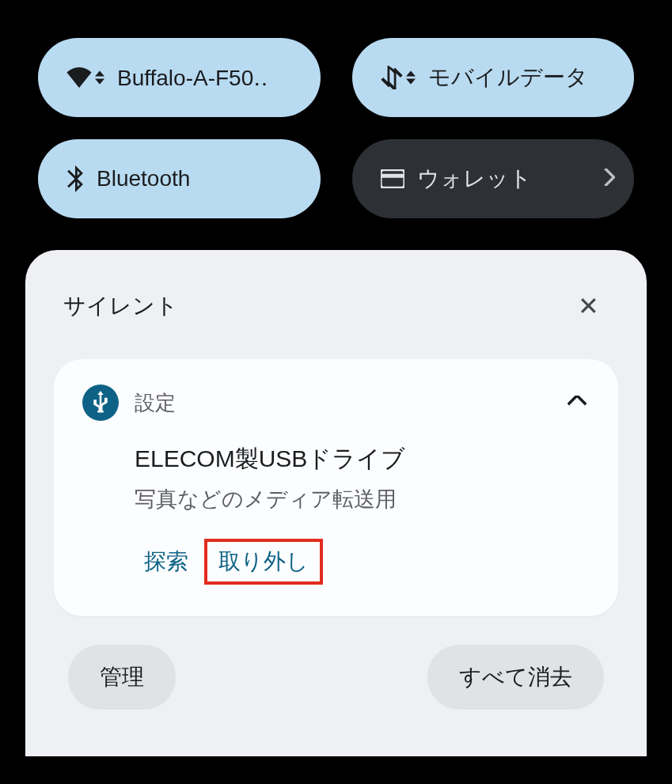 Image resolution: width=672 pixels, height=784 pixels. What do you see at coordinates (209, 78) in the screenshot?
I see `wifi-label: Buffalo-A-F50‥` at bounding box center [209, 78].